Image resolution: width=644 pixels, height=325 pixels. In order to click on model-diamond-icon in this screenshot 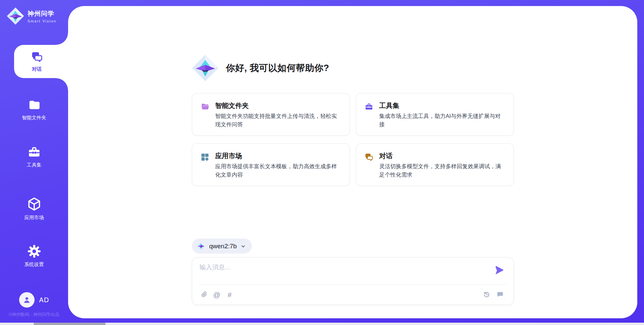, I will do `click(201, 246)`.